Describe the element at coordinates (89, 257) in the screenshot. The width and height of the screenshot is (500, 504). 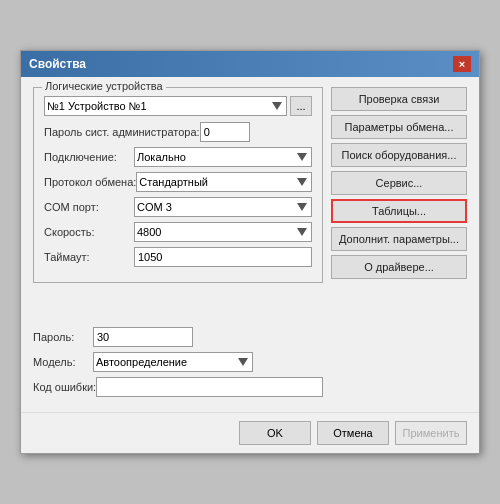
I see `label-timeout: Таймаут:` at that location.